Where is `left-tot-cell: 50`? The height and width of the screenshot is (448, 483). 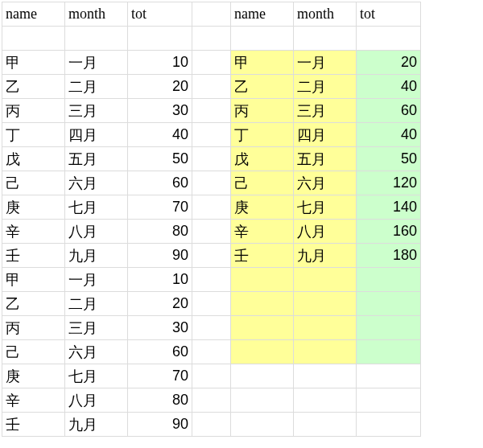 left-tot-cell: 50 is located at coordinates (160, 159).